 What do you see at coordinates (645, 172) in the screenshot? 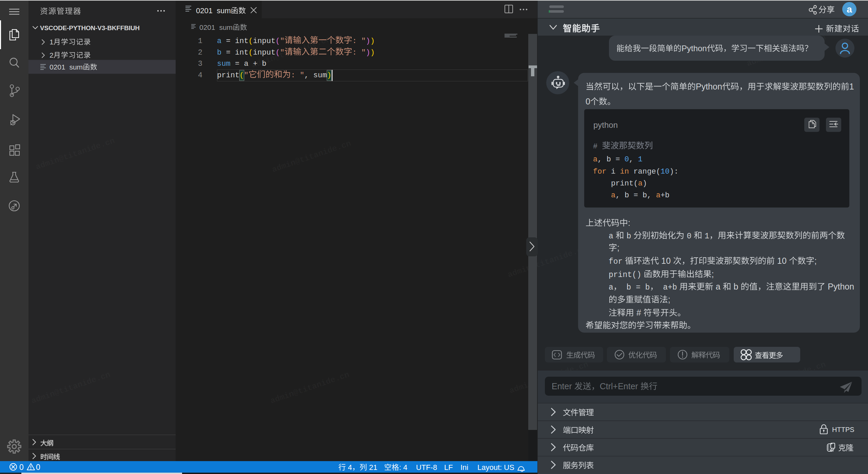
I see `svg-text: range(` at bounding box center [645, 172].